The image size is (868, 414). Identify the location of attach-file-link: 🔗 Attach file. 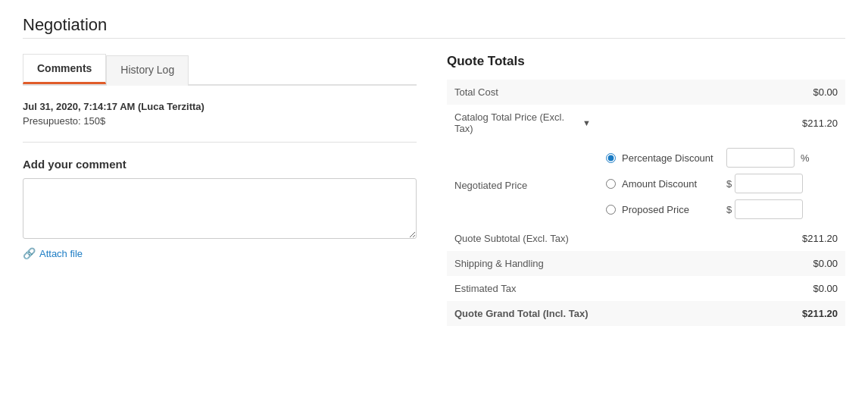
(53, 253).